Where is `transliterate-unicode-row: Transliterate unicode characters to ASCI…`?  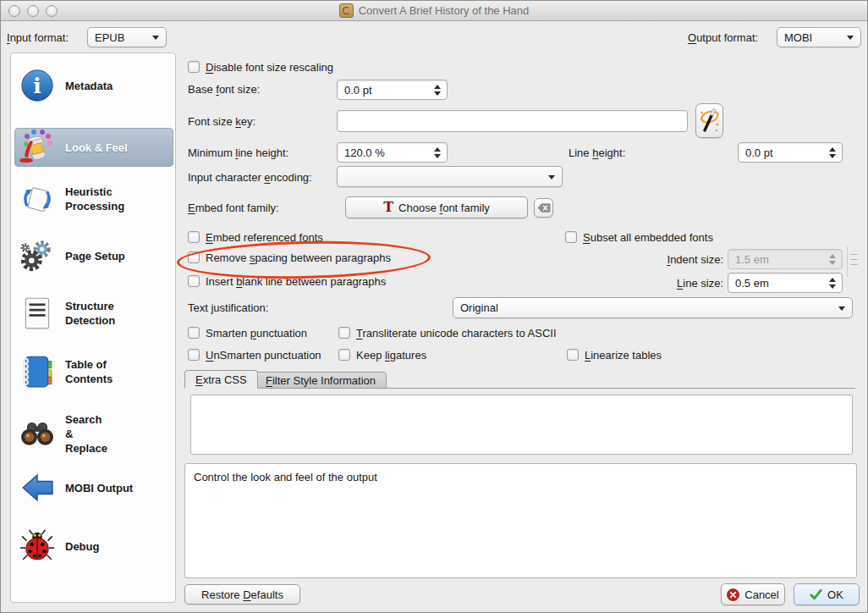 transliterate-unicode-row: Transliterate unicode characters to ASCI… is located at coordinates (448, 333).